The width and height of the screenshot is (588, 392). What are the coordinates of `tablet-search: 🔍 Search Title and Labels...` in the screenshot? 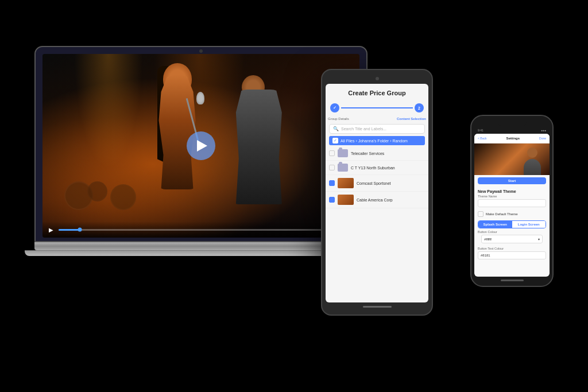 It's located at (377, 129).